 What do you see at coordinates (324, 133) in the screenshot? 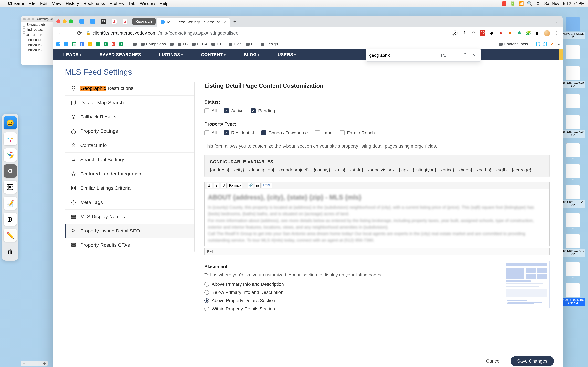
I see `ptype-land: Land` at bounding box center [324, 133].